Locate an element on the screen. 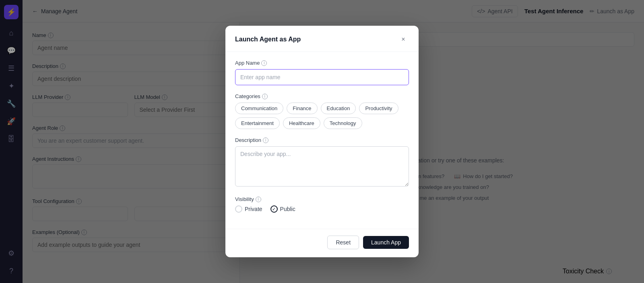 Image resolution: width=644 pixels, height=283 pixels. category-finance: Finance is located at coordinates (302, 109).